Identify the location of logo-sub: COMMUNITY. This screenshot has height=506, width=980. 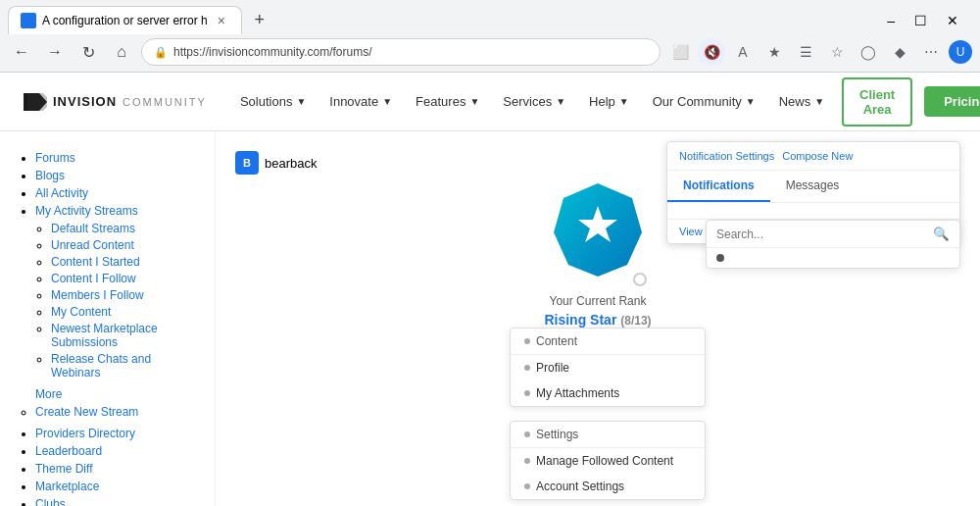
(165, 102).